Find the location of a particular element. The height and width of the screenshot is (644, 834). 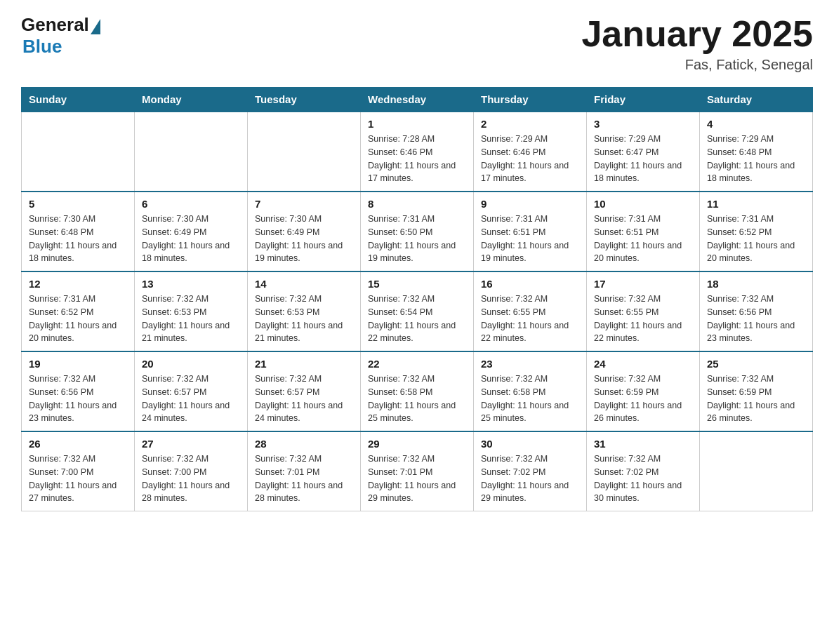

cell-day-number: 19 is located at coordinates (78, 363).